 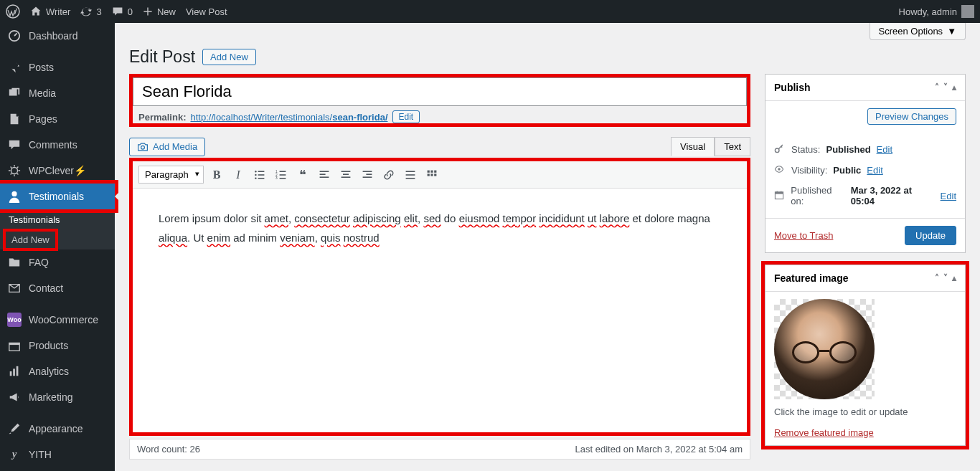 I want to click on edit-slug-button: Edit, so click(x=406, y=117).